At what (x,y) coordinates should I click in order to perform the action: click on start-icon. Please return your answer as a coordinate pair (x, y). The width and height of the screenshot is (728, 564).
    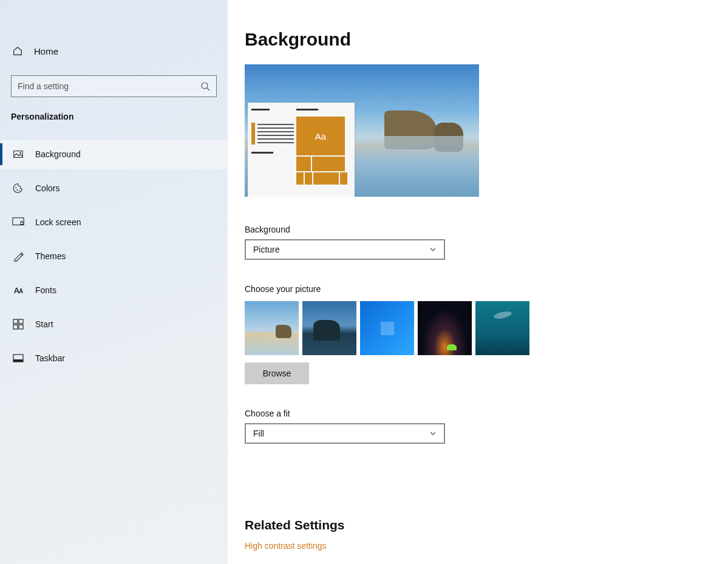
    Looking at the image, I should click on (18, 324).